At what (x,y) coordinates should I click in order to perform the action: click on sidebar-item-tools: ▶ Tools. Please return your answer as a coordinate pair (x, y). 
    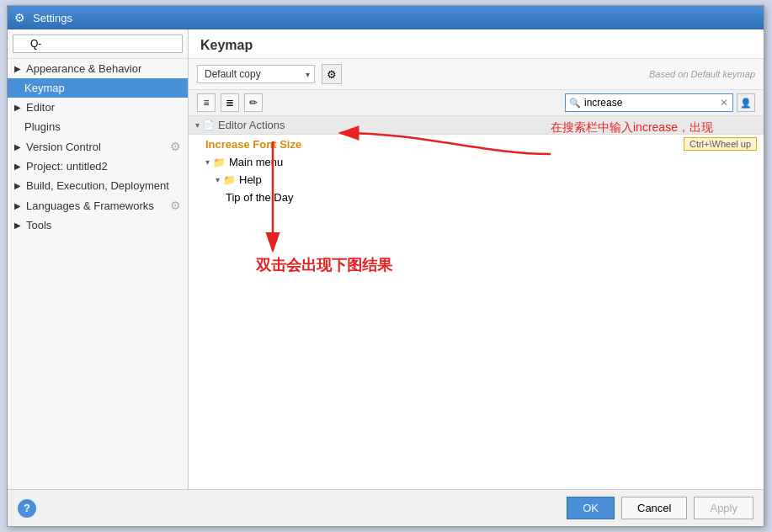
    Looking at the image, I should click on (98, 226).